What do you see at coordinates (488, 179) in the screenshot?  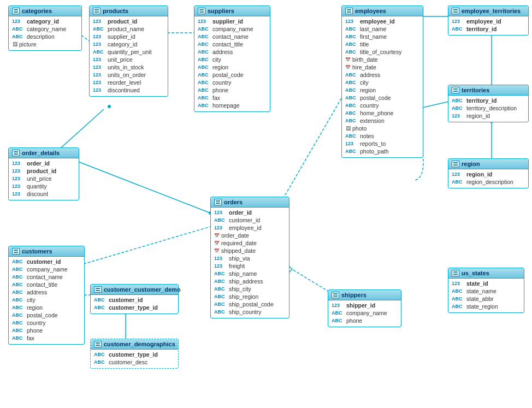 I see `table-body-region: 123region_id ABCregion_description` at bounding box center [488, 179].